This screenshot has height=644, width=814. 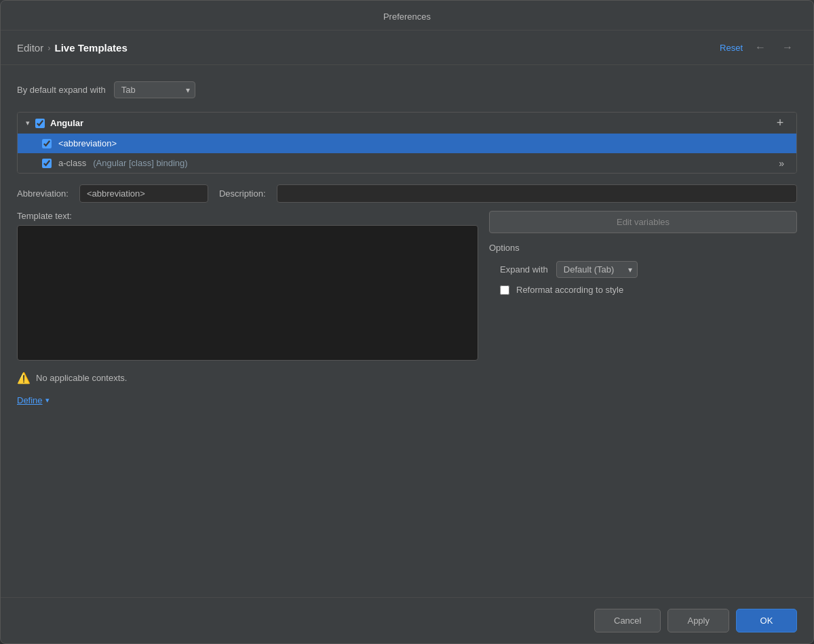 I want to click on template-text-label: Template text:, so click(x=248, y=216).